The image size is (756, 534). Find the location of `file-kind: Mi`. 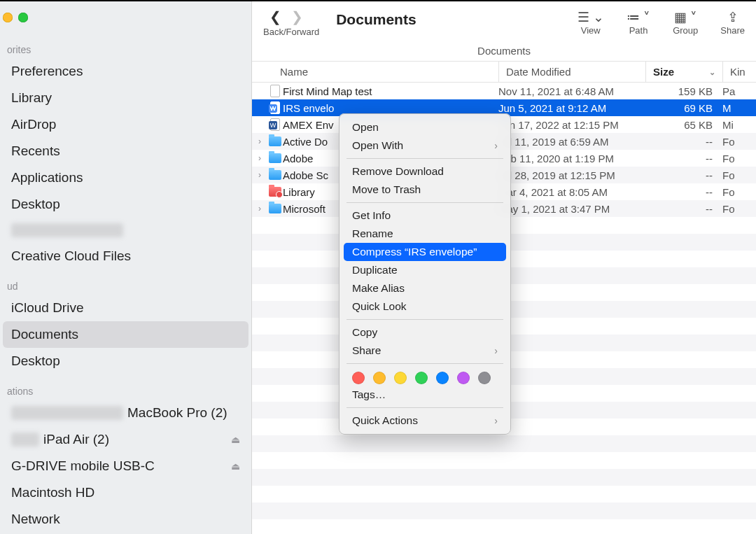

file-kind: Mi is located at coordinates (739, 125).